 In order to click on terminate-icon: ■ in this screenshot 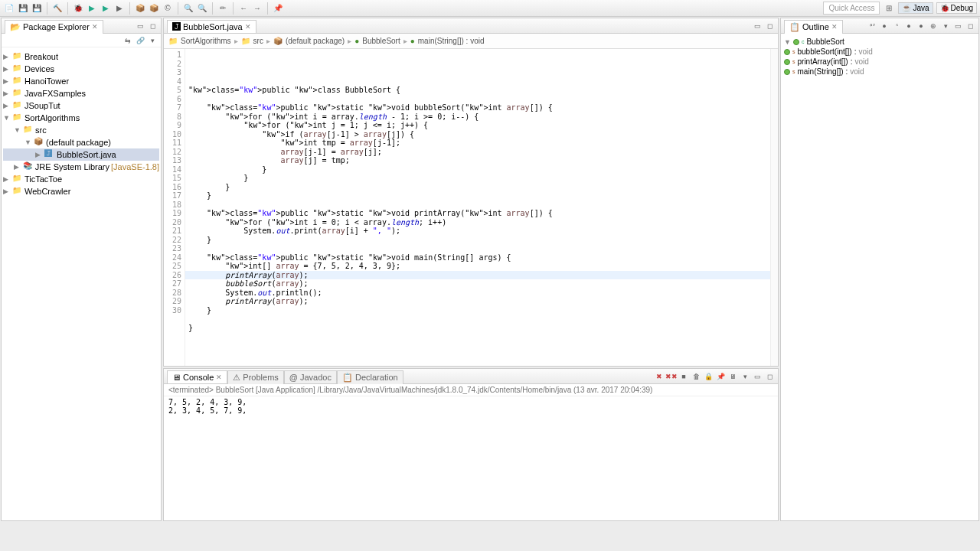, I will do `click(684, 377)`.